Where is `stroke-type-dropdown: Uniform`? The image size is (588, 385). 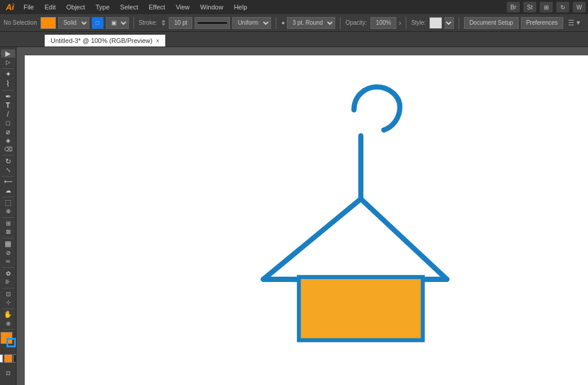
stroke-type-dropdown: Uniform is located at coordinates (252, 23).